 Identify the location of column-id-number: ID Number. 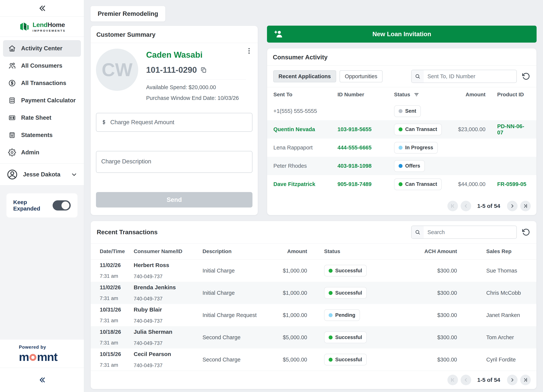
(366, 95).